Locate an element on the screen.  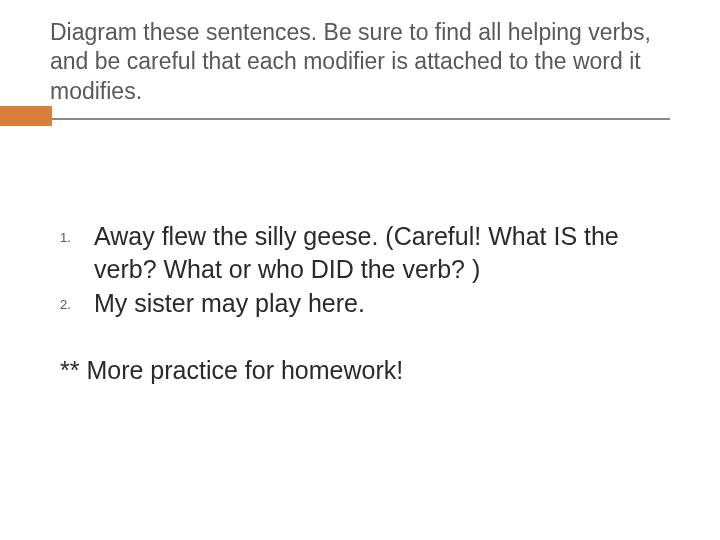
instructions-title: Diagram these sentences. Be sure to find… is located at coordinates (360, 62).